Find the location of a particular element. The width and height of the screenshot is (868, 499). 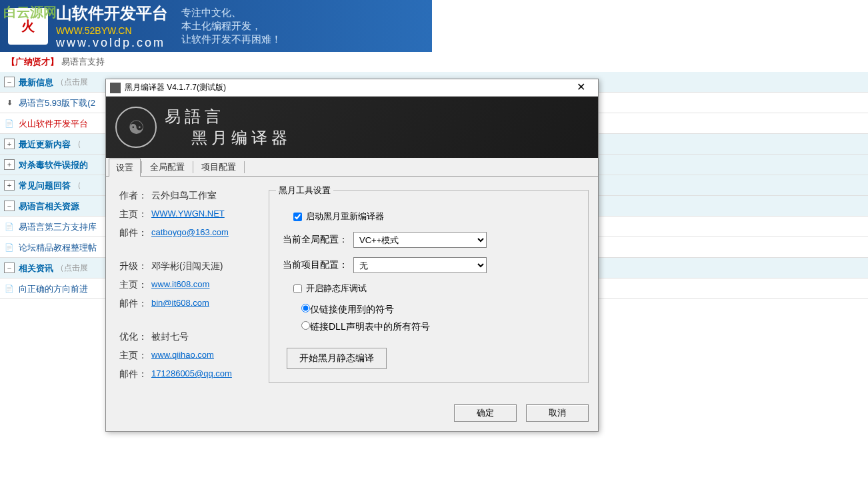

emblem-icon: ☯ is located at coordinates (136, 127).